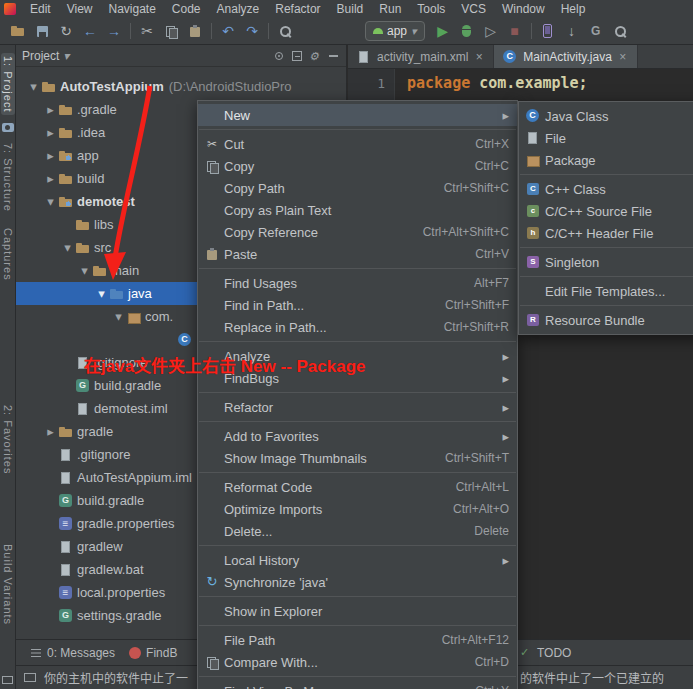 This screenshot has height=689, width=693. What do you see at coordinates (358, 305) in the screenshot?
I see `menu-item-find-in-path: Find in Path...Ctrl+Shift+F` at bounding box center [358, 305].